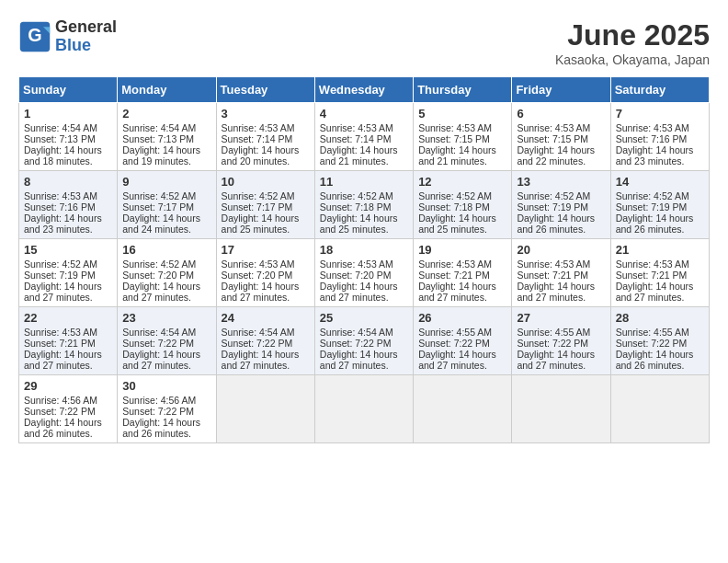 This screenshot has width=728, height=563. Describe the element at coordinates (167, 341) in the screenshot. I see `calendar-cell: 23Sunrise: 4:54 AMSunset: 7:22 PMDayligh…` at that location.